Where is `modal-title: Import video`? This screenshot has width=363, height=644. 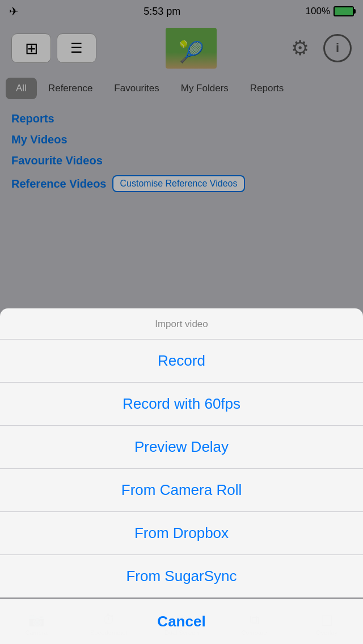 modal-title: Import video is located at coordinates (182, 324).